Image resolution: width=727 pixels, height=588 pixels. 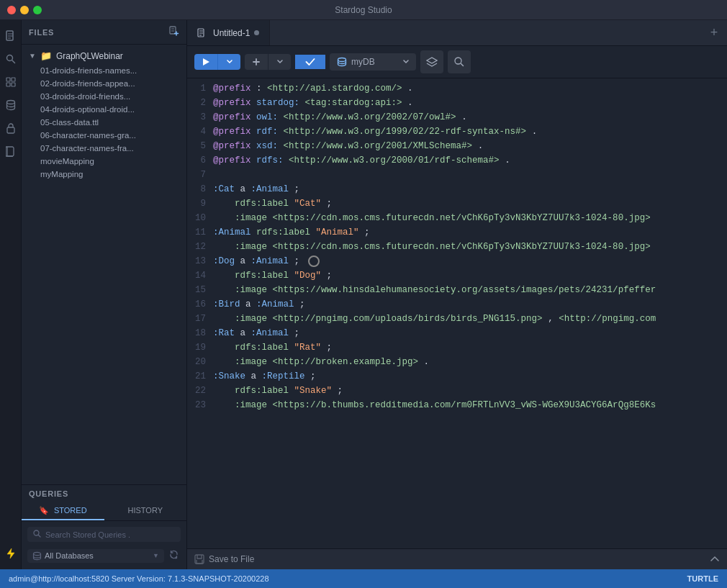 What do you see at coordinates (104, 494) in the screenshot?
I see `queries-header: QUERIES` at bounding box center [104, 494].